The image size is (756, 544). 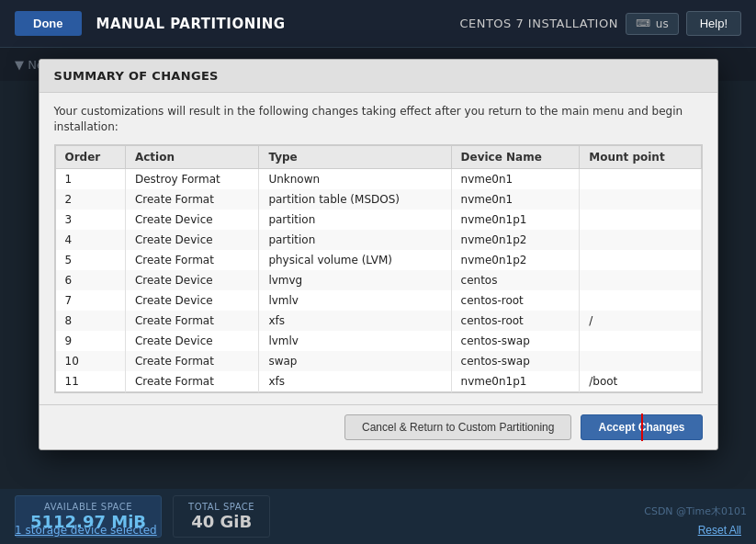 I want to click on modal-header: SUMMARY OF CHANGES, so click(x=378, y=76).